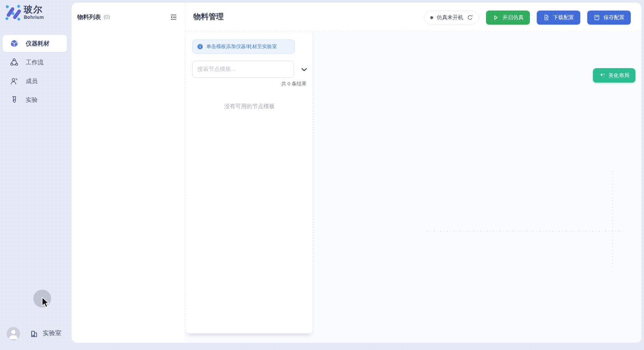 This screenshot has height=350, width=644. What do you see at coordinates (243, 47) in the screenshot?
I see `hint-banner: 单击模板添加仪器/耗材至实验室` at bounding box center [243, 47].